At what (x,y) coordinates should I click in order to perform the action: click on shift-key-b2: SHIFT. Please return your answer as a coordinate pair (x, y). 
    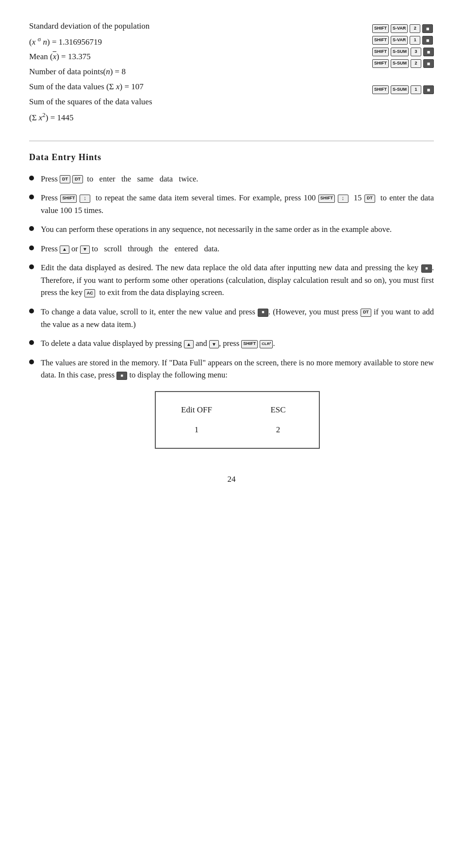
    Looking at the image, I should click on (68, 199).